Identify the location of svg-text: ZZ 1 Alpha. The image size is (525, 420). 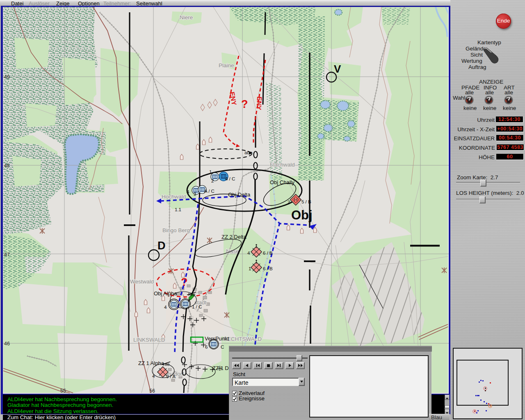
(151, 363).